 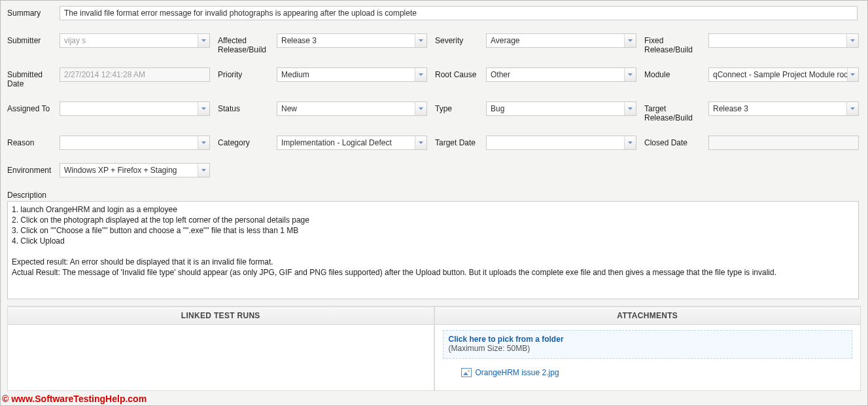 I want to click on type-label: Type, so click(x=460, y=107).